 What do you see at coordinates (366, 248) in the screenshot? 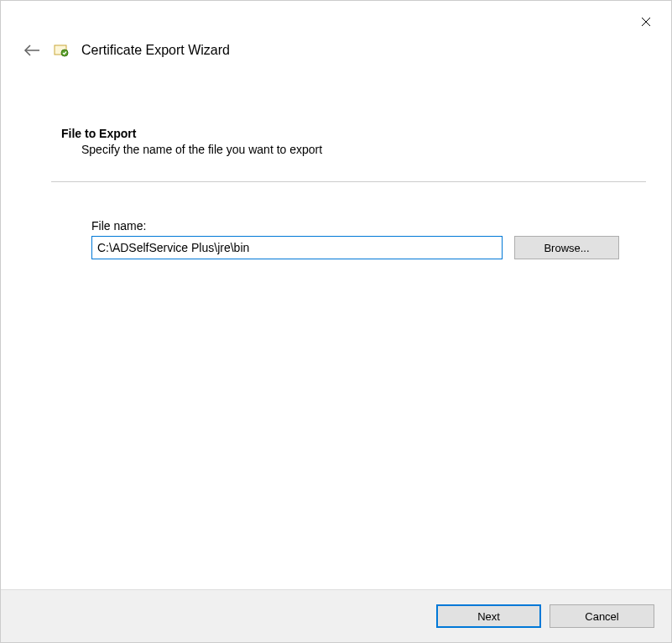
I see `filename-row: Browse...` at bounding box center [366, 248].